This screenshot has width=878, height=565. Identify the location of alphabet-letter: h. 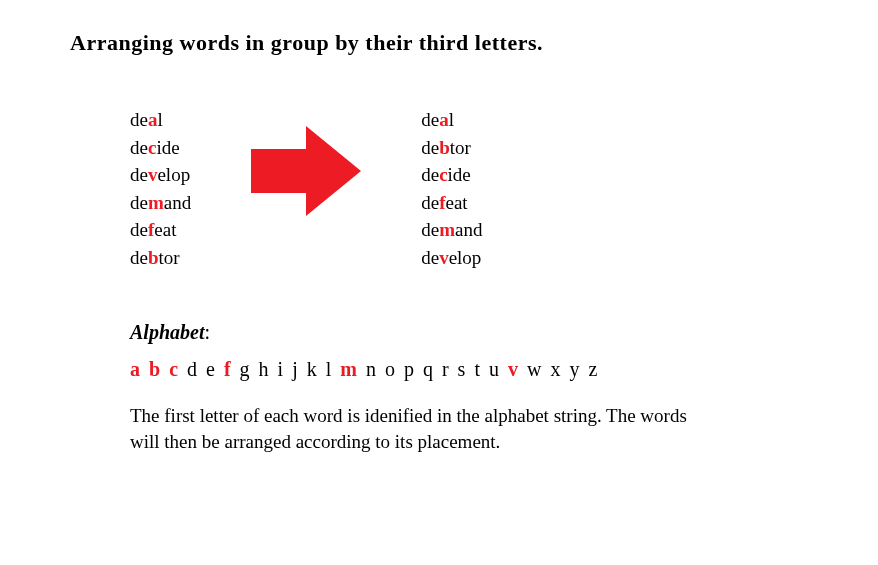
(268, 369).